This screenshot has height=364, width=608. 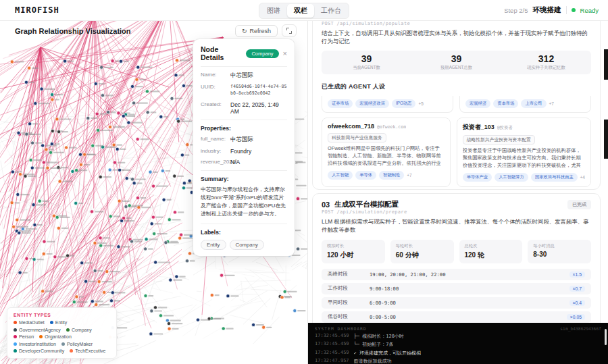 I want to click on more-chips-count: +7, so click(x=551, y=104).